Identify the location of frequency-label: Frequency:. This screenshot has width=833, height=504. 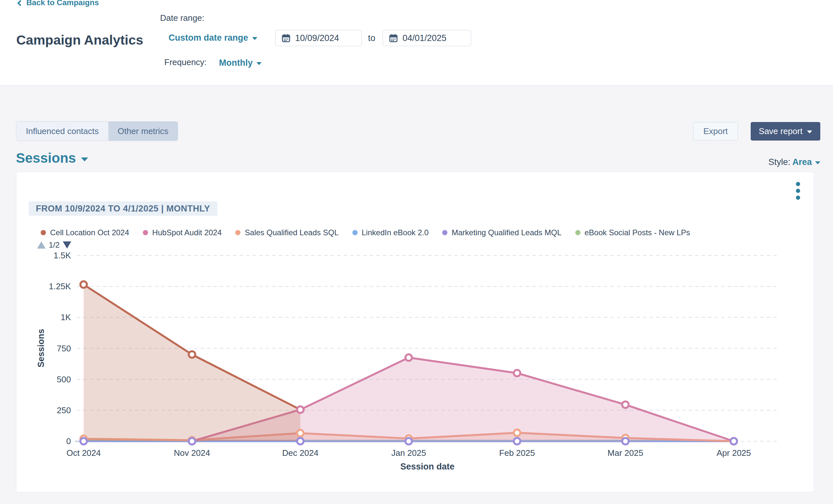
(185, 62).